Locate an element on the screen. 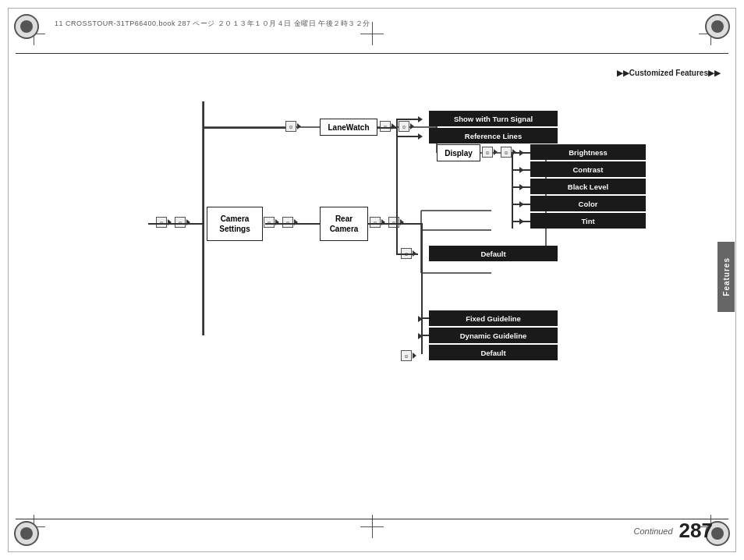 This screenshot has height=560, width=744. horiz-rear-branch is located at coordinates (395, 224).